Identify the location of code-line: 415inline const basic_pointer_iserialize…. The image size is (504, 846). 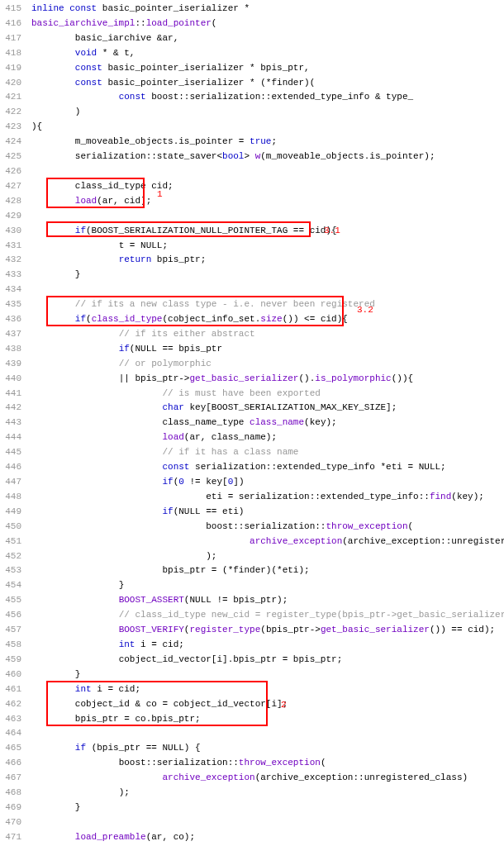
(252, 9).